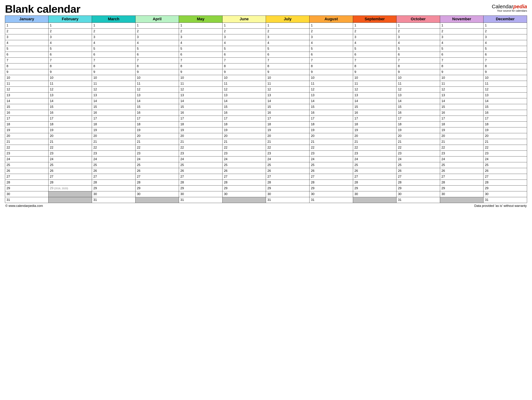  What do you see at coordinates (462, 130) in the screenshot?
I see `day-cell: 19` at bounding box center [462, 130].